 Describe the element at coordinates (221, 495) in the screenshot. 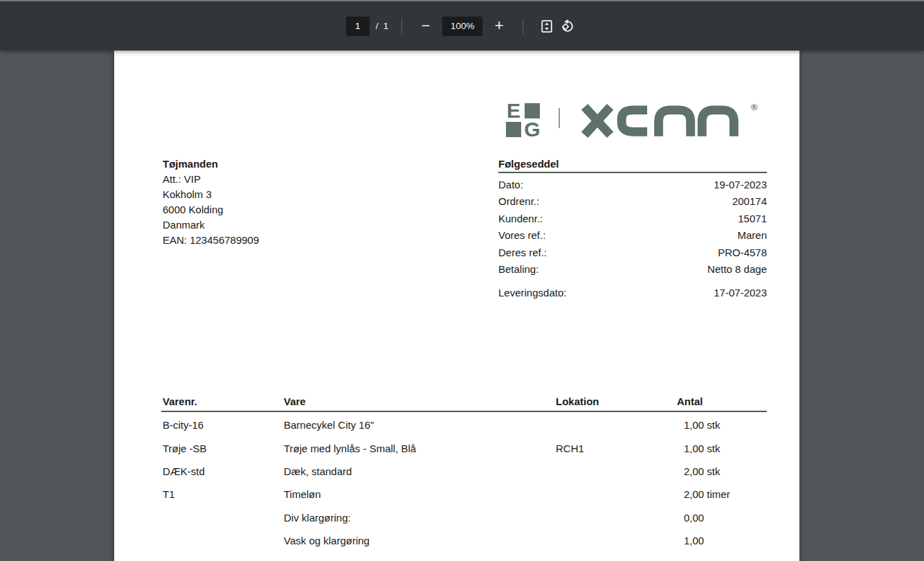

I see `cell-varenr: T1` at that location.